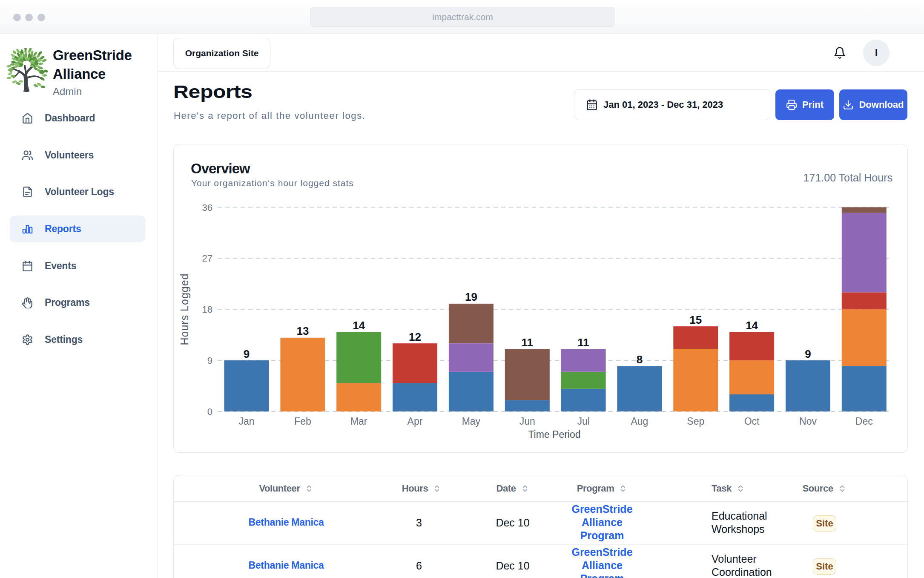 Image resolution: width=924 pixels, height=578 pixels. What do you see at coordinates (207, 258) in the screenshot?
I see `svg-text: 27` at bounding box center [207, 258].